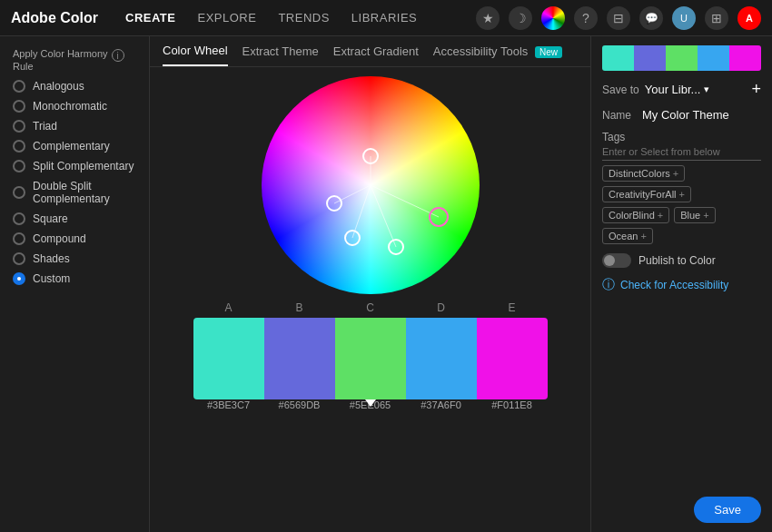 Image resolution: width=772 pixels, height=532 pixels. Describe the element at coordinates (376, 54) in the screenshot. I see `tab-extract-gradient: Extract Gradient` at that location.